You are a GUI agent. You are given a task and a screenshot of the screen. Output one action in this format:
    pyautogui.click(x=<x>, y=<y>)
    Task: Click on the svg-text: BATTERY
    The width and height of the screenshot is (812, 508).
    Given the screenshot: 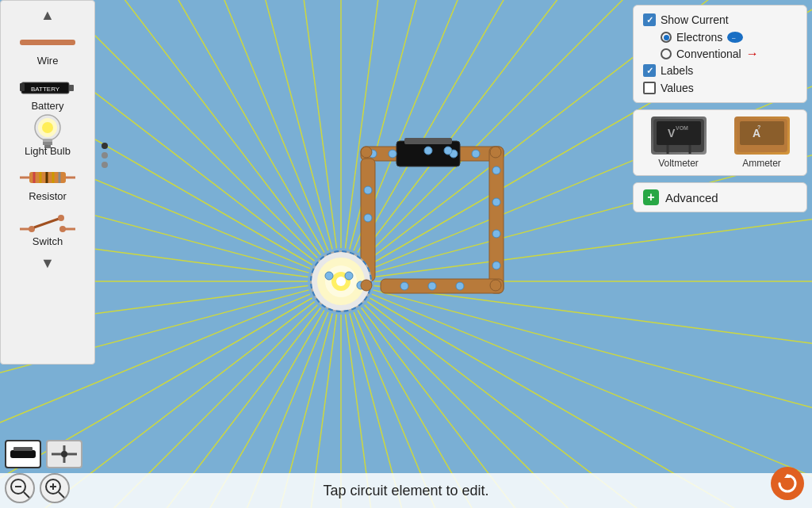 What is the action you would take?
    pyautogui.click(x=46, y=89)
    